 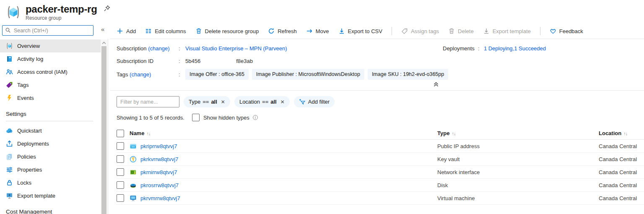 What do you see at coordinates (165, 31) in the screenshot?
I see `edit-columns-button: Edit columns` at bounding box center [165, 31].